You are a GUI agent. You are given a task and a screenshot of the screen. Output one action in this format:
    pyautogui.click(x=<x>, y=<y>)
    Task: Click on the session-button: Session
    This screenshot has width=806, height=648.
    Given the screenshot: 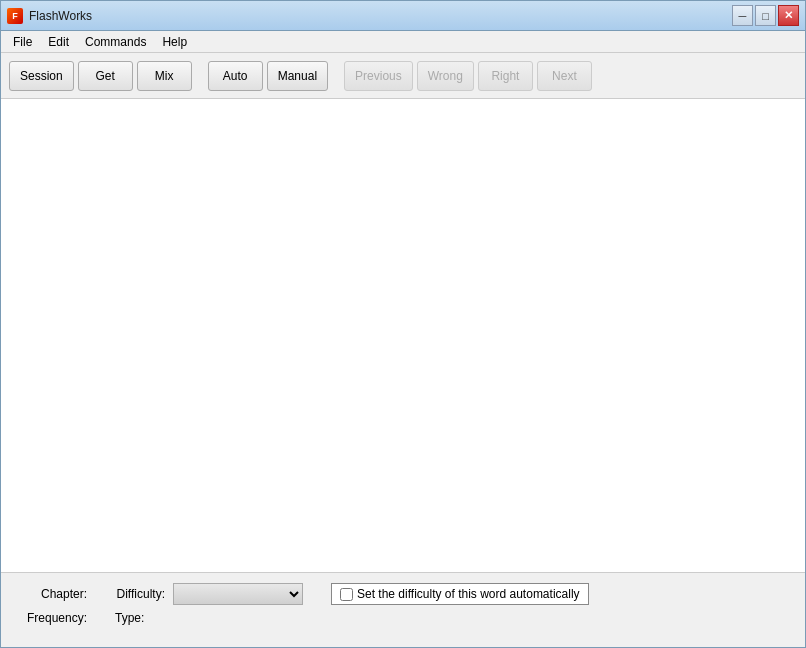 What is the action you would take?
    pyautogui.click(x=42, y=76)
    